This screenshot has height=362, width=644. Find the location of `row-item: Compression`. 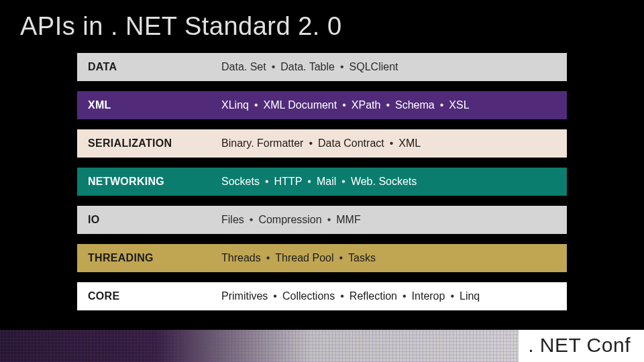

row-item: Compression is located at coordinates (290, 220).